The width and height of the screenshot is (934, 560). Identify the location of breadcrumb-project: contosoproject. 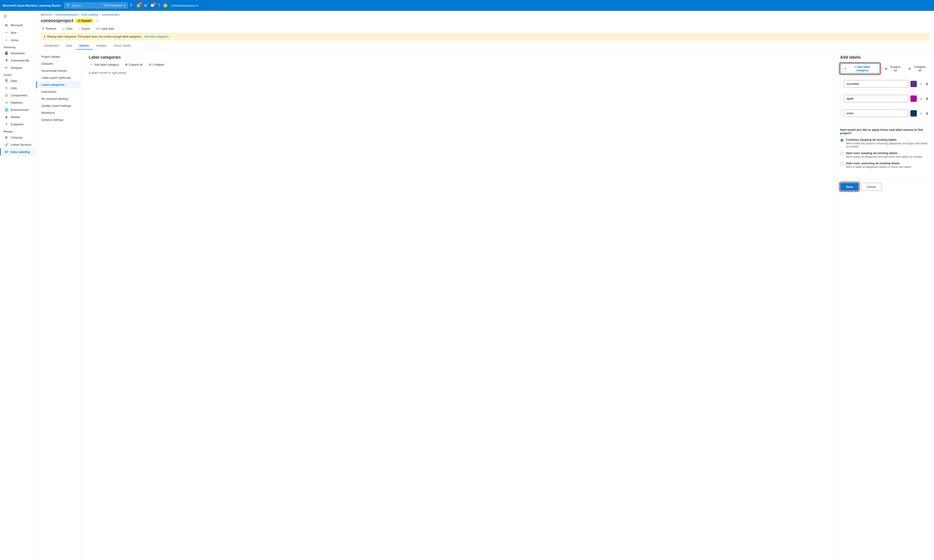
(111, 15).